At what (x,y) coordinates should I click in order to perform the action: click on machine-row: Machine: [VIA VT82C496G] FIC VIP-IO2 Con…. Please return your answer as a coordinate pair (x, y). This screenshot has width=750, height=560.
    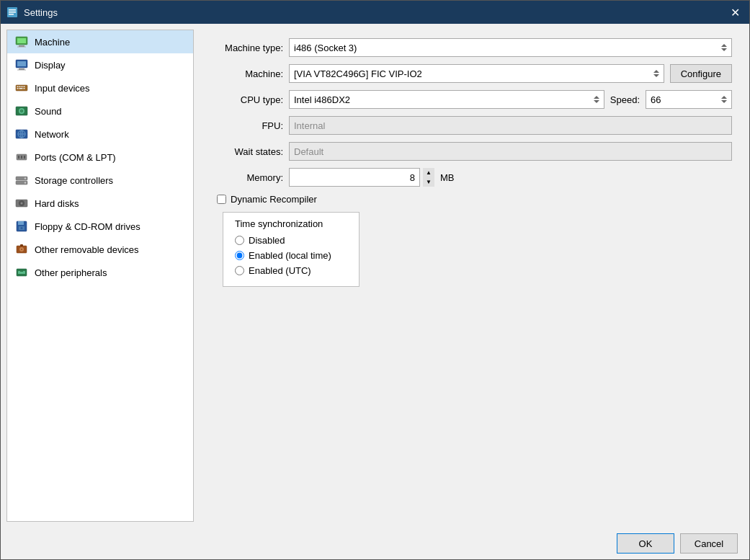
    Looking at the image, I should click on (471, 74).